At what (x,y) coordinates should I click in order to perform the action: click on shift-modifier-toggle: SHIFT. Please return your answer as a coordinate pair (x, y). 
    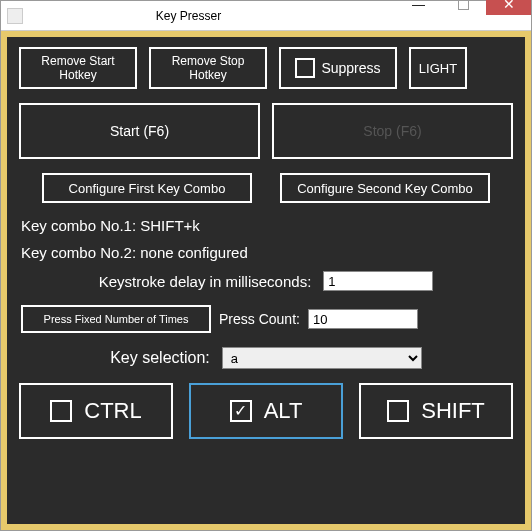
    Looking at the image, I should click on (436, 411).